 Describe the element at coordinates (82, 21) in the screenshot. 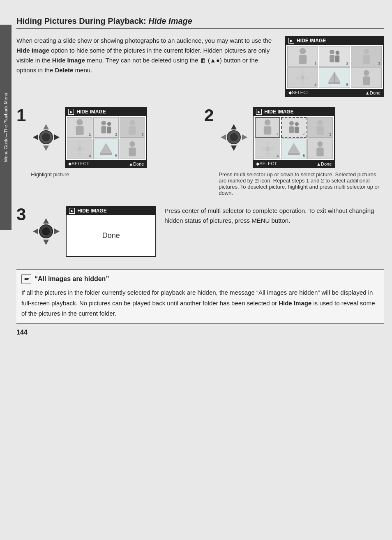

I see `title-main: Hiding Pictures During Playback:` at that location.